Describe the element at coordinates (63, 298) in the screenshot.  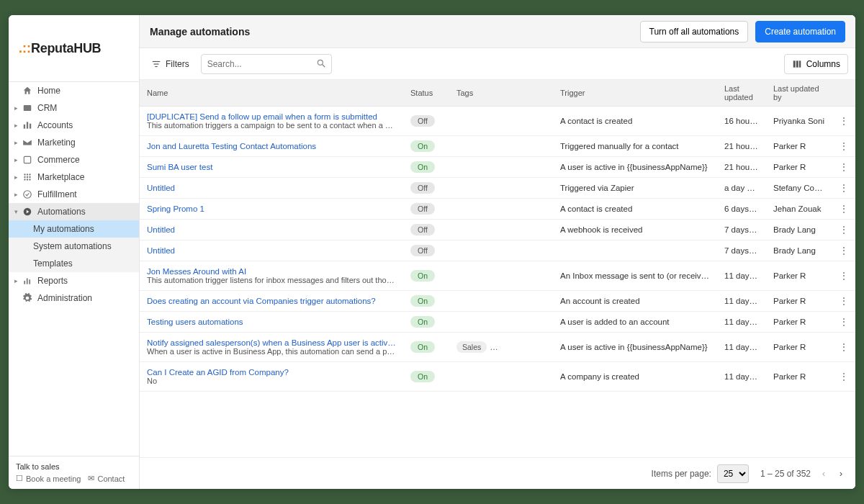
I see `sidebar-item-label: Administration` at that location.